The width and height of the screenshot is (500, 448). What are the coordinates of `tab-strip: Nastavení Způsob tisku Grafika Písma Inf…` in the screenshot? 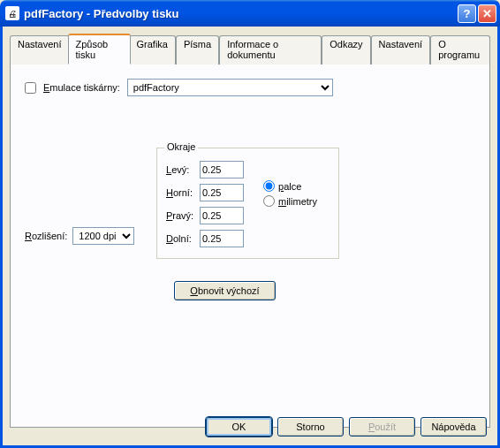 It's located at (250, 49).